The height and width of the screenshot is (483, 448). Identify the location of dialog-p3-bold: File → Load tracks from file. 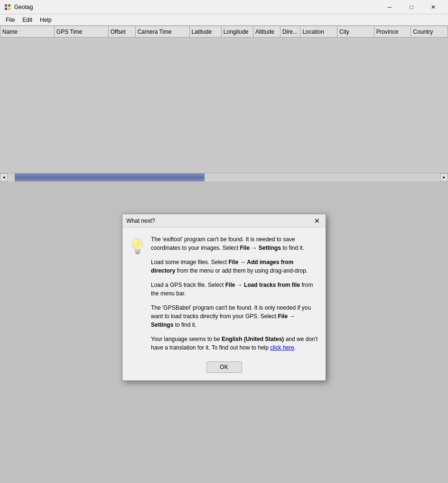
(263, 285).